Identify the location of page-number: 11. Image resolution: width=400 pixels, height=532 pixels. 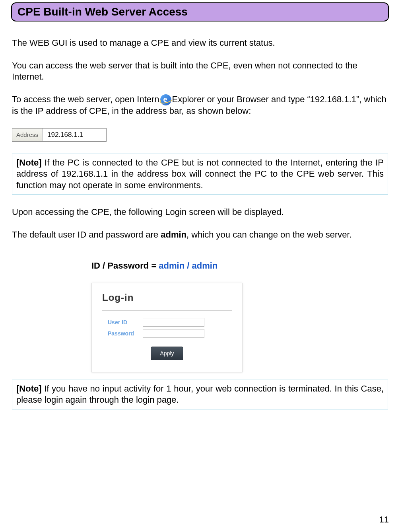
(384, 520).